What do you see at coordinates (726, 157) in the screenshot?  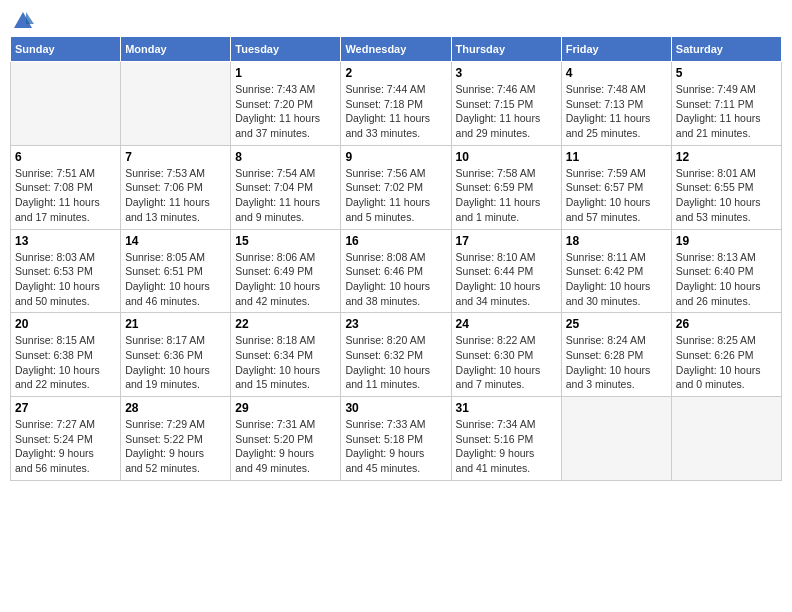 I see `day-number: 12` at bounding box center [726, 157].